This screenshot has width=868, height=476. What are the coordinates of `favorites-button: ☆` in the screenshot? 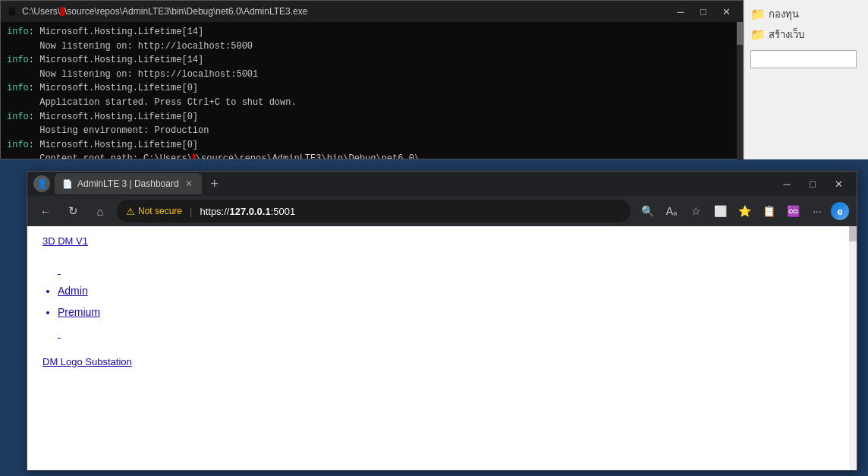 It's located at (696, 211).